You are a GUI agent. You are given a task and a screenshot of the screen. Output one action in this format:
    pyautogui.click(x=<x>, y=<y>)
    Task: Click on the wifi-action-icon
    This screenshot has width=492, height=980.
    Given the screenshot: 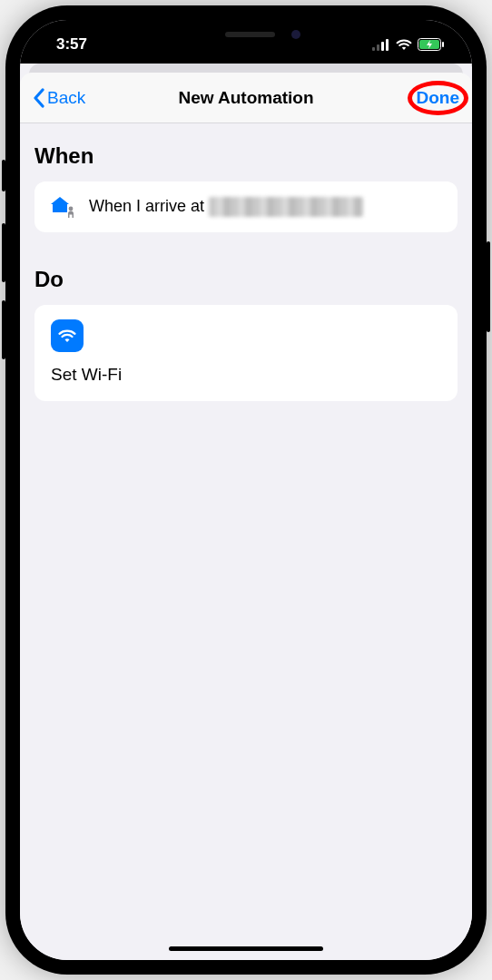 What is the action you would take?
    pyautogui.click(x=67, y=336)
    